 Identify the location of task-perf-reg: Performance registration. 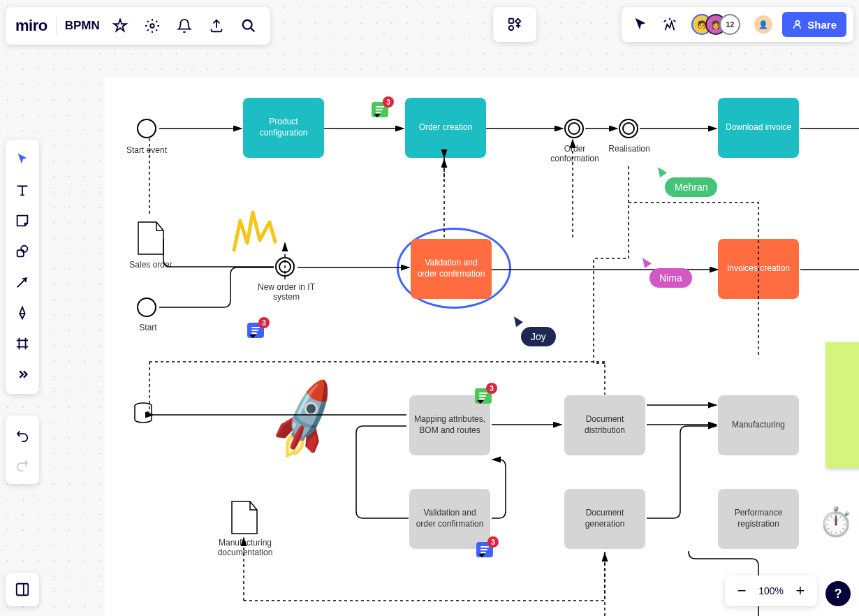
(758, 519).